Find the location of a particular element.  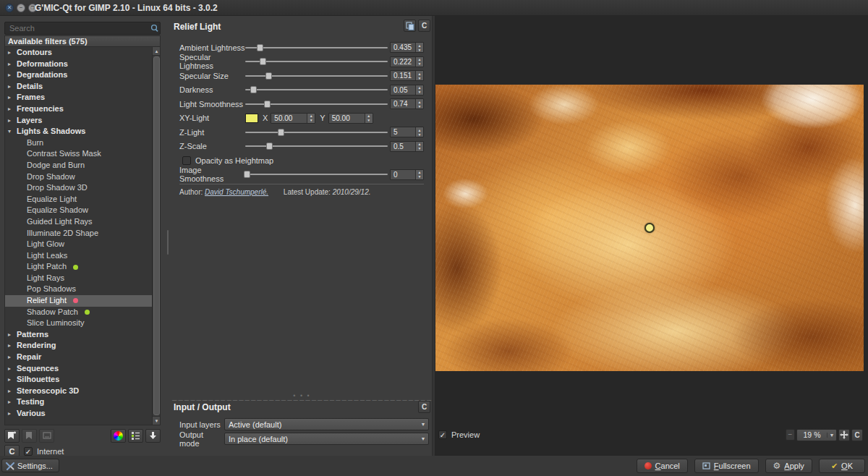

search-box is located at coordinates (82, 28).